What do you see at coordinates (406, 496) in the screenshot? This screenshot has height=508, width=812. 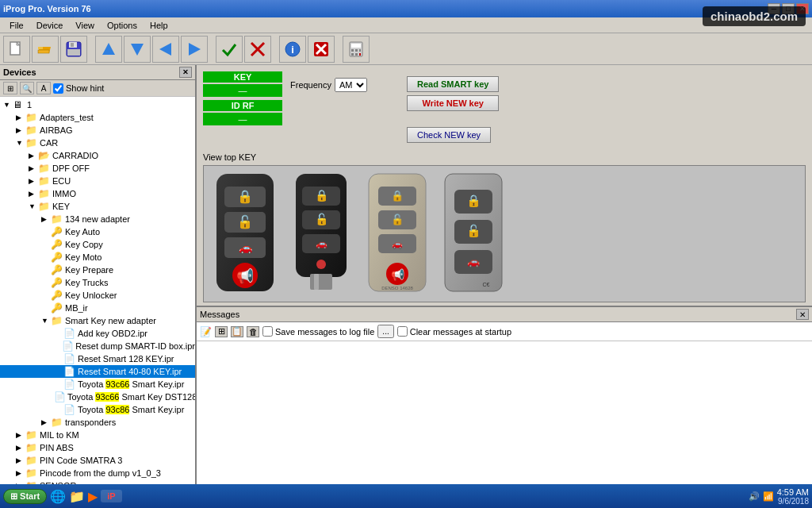 I see `taskbar: ⊞ Start 🌐 📁 ▶ iP 🔊 📶 4:59 AM 9/6/2018` at bounding box center [406, 496].